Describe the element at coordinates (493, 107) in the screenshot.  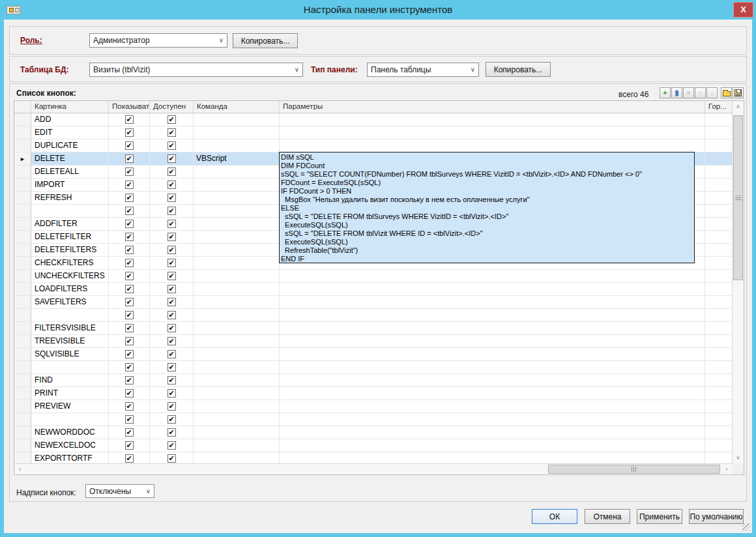
I see `column-header-params: Параметры` at that location.